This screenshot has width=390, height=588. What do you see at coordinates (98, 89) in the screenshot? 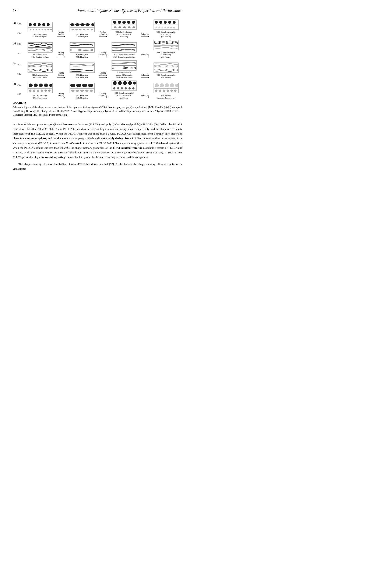
I see `figure-row-d: (d) PCL SBS` at bounding box center [98, 89].